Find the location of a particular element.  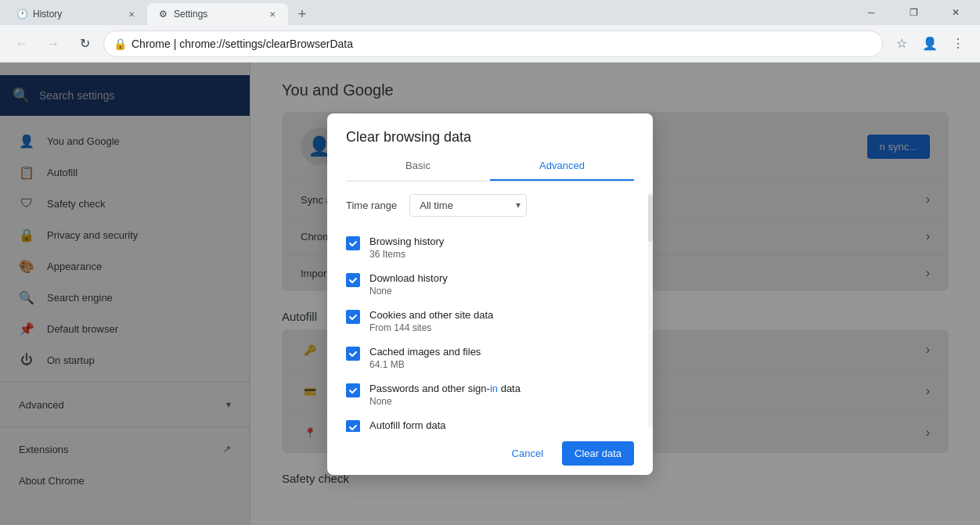

cookies-text: Cookies and other site data From 144 sit… is located at coordinates (502, 321).